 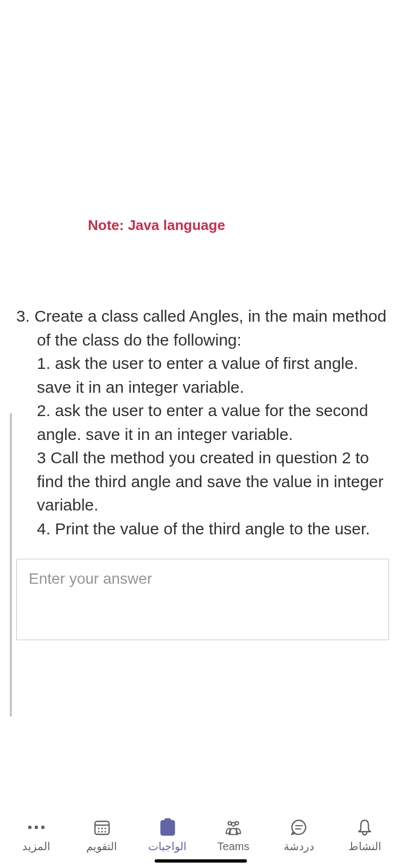 What do you see at coordinates (213, 422) in the screenshot?
I see `question-step-2: 2. ask the user to enter a value for the…` at bounding box center [213, 422].